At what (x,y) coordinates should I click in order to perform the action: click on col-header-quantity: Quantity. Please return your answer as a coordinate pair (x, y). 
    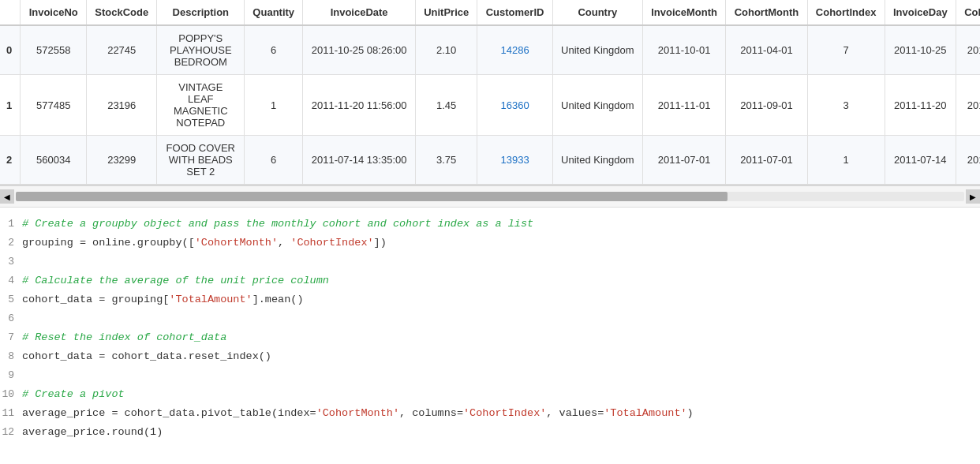
    Looking at the image, I should click on (274, 13).